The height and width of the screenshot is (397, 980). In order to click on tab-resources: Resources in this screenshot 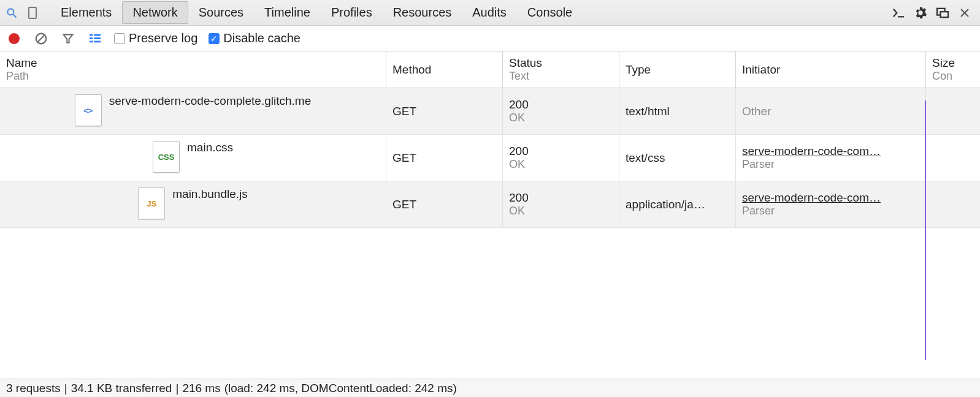, I will do `click(423, 12)`.